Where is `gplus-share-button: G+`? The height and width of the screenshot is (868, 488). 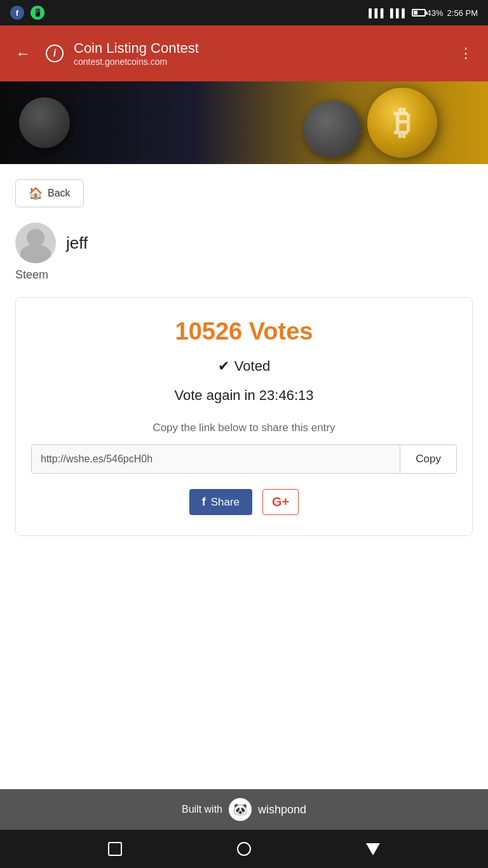 gplus-share-button: G+ is located at coordinates (281, 502).